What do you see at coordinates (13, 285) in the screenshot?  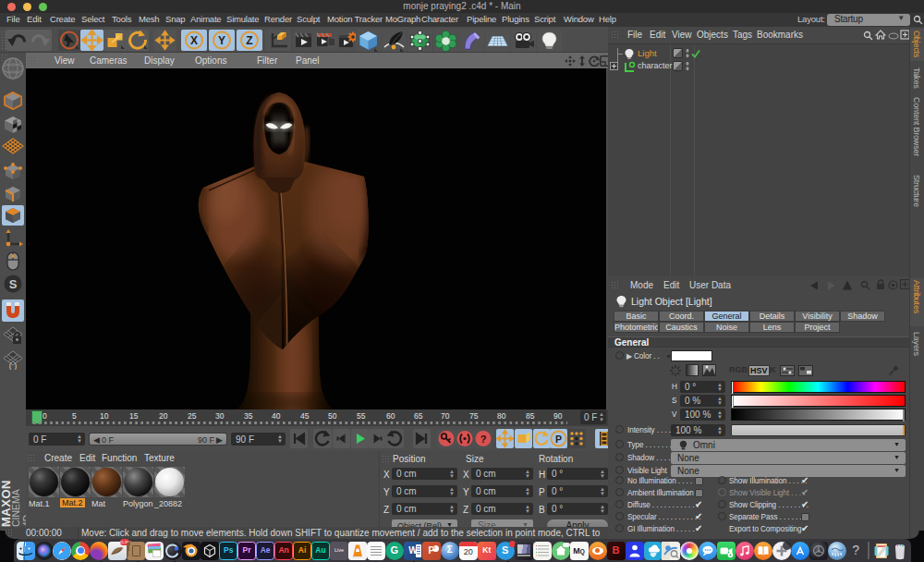 I see `svg-text: S` at bounding box center [13, 285].